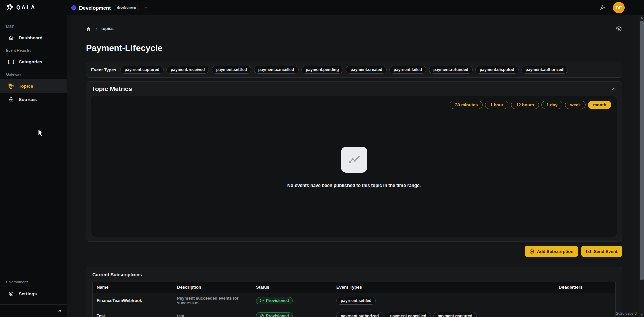 Image resolution: width=644 pixels, height=317 pixels. What do you see at coordinates (11, 62) in the screenshot?
I see `braces-icon: { }` at bounding box center [11, 62].